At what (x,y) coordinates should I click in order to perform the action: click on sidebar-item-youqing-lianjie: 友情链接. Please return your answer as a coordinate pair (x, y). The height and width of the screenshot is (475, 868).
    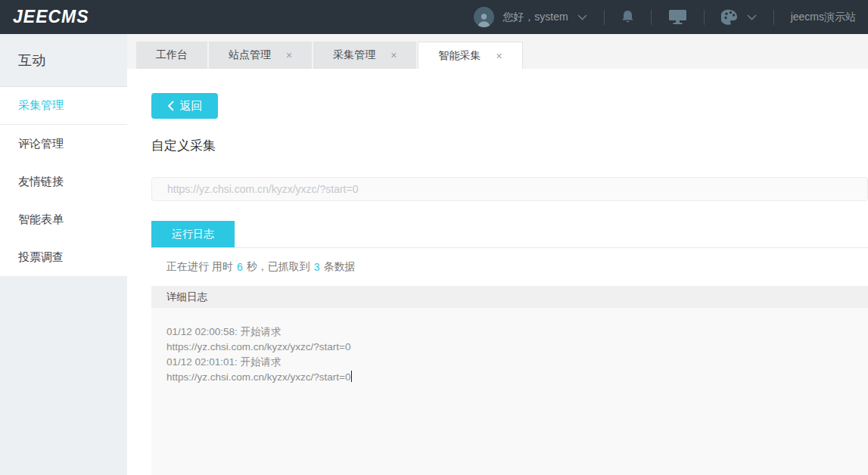
    Looking at the image, I should click on (64, 182).